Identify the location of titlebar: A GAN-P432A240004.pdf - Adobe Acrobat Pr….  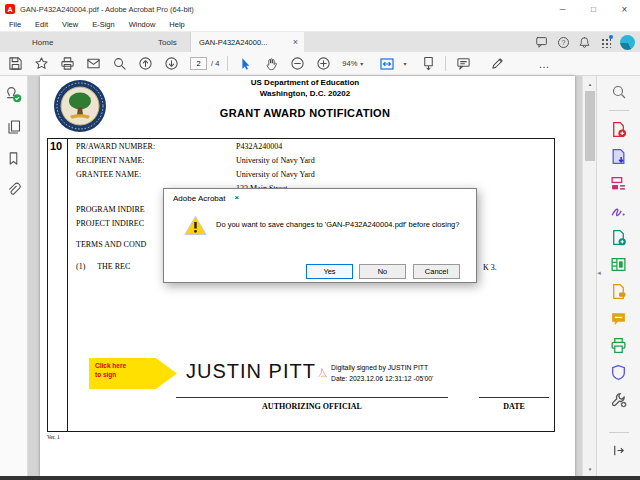
(320, 9).